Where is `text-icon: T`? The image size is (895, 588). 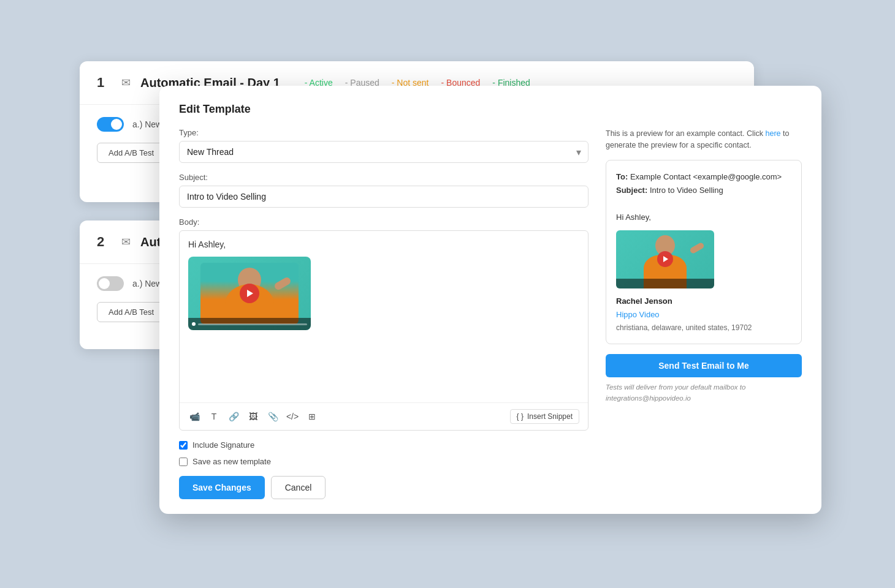
text-icon: T is located at coordinates (214, 417).